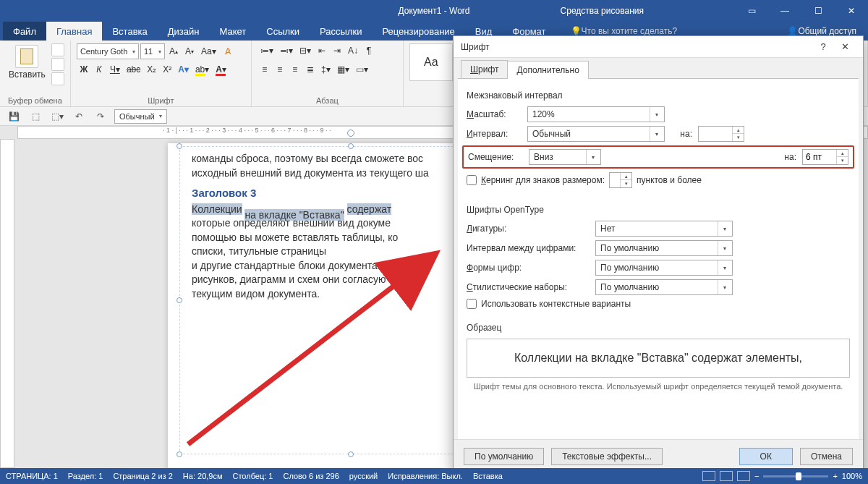 The image size is (868, 484). What do you see at coordinates (203, 69) in the screenshot?
I see `highlight-button: ab▾` at bounding box center [203, 69].